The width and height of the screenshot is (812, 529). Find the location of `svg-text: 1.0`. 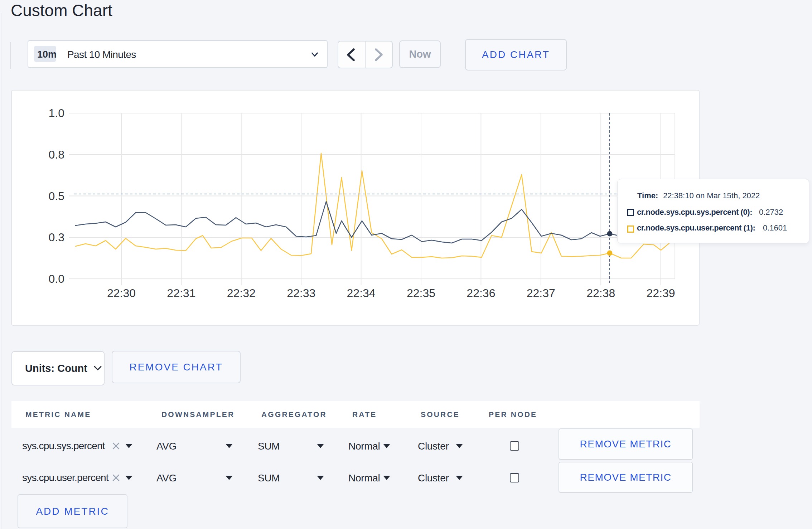

svg-text: 1.0 is located at coordinates (57, 113).